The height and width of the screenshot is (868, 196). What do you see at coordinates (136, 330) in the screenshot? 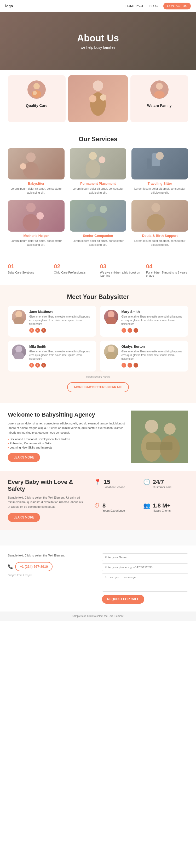
I see `mary-instagram-icon: i` at bounding box center [136, 330].